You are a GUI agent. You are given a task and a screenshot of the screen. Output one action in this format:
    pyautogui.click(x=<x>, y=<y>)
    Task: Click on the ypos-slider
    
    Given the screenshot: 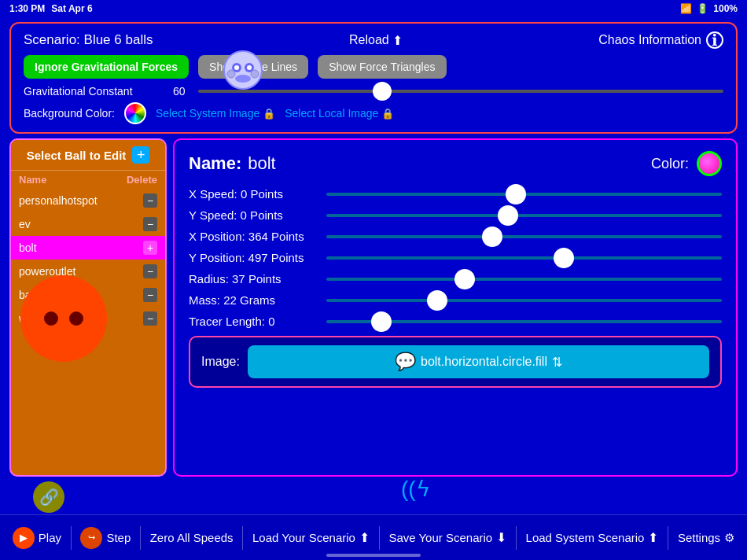 What is the action you would take?
    pyautogui.click(x=524, y=258)
    